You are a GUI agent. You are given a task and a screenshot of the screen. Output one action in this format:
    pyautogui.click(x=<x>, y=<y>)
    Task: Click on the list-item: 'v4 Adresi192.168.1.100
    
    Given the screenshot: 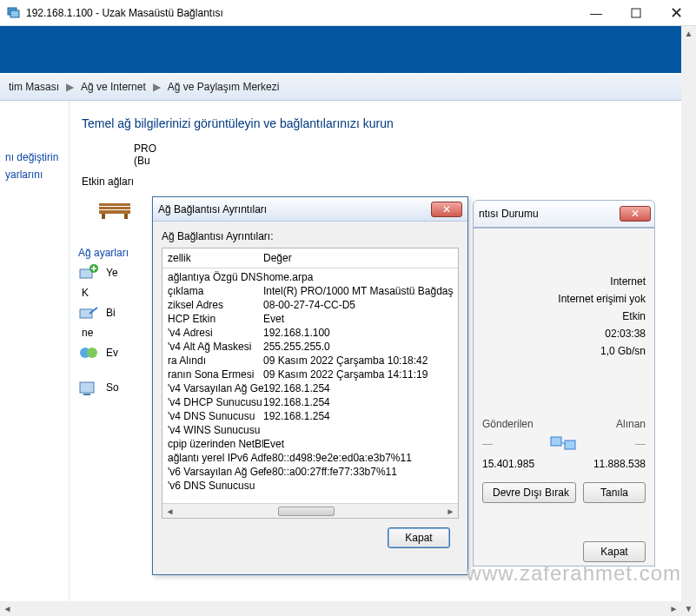 What is the action you would take?
    pyautogui.click(x=310, y=333)
    